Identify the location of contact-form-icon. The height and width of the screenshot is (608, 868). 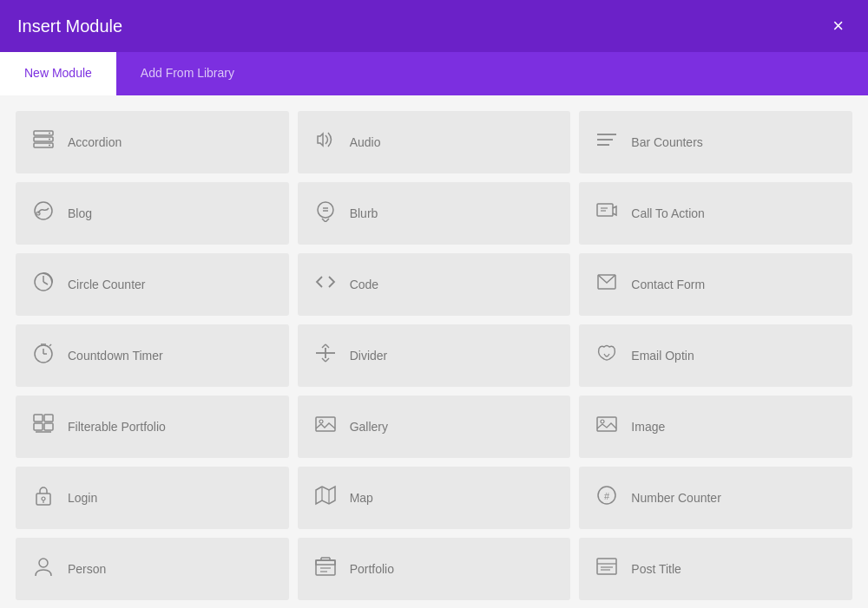
(607, 284).